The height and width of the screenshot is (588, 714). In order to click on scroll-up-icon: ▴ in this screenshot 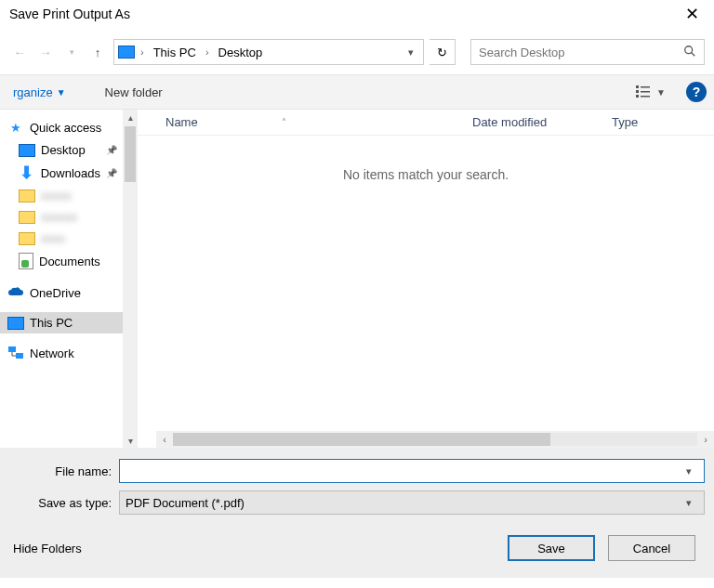, I will do `click(130, 117)`.